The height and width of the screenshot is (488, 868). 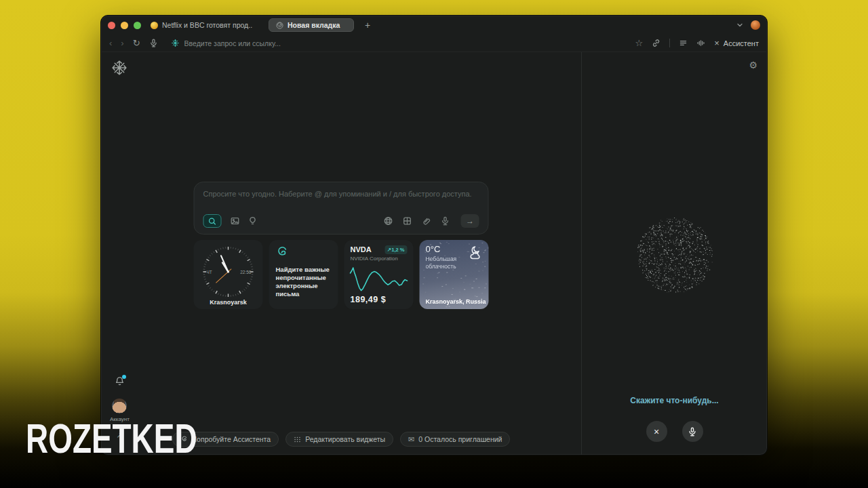 I want to click on voice-equalizer-icon, so click(x=701, y=43).